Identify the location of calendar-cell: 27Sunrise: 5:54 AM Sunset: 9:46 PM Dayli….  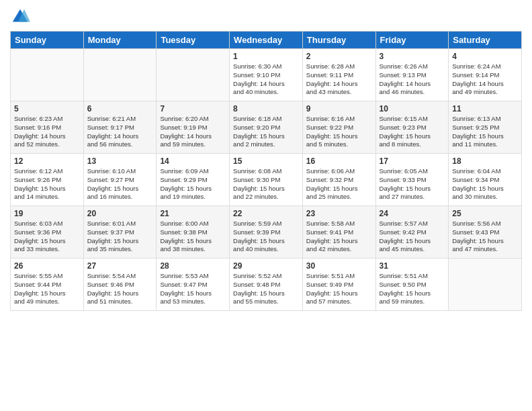
(120, 285).